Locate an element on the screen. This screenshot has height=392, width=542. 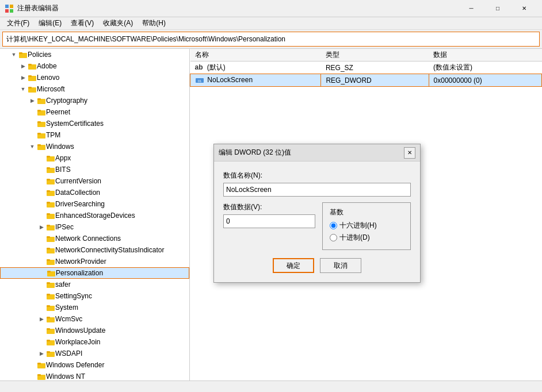
dialog-data-input is located at coordinates (269, 221).